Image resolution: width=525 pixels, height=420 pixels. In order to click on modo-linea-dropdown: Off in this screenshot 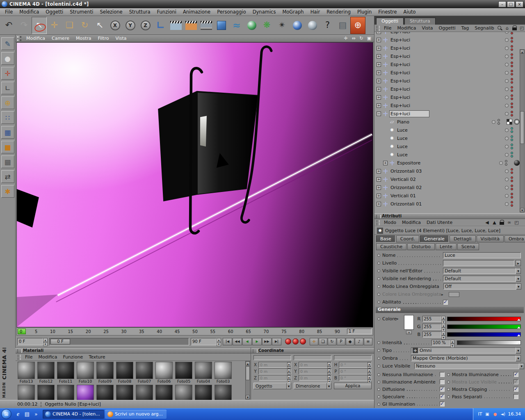, I will do `click(480, 286)`.